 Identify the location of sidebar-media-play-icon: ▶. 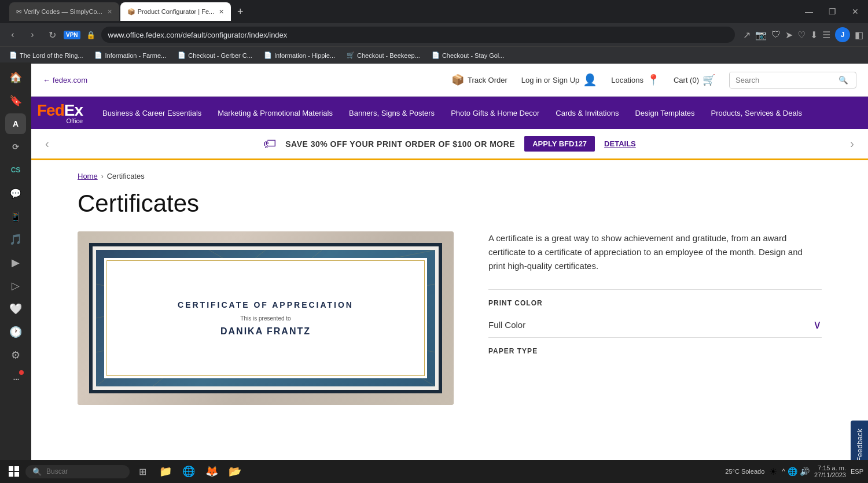
(16, 263).